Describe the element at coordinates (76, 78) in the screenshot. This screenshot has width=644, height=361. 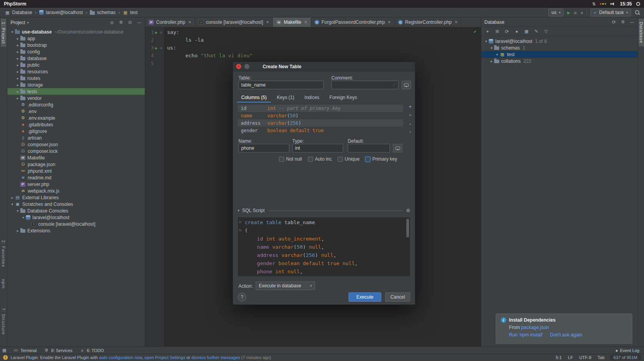
I see `tree-item: ▸routes` at that location.